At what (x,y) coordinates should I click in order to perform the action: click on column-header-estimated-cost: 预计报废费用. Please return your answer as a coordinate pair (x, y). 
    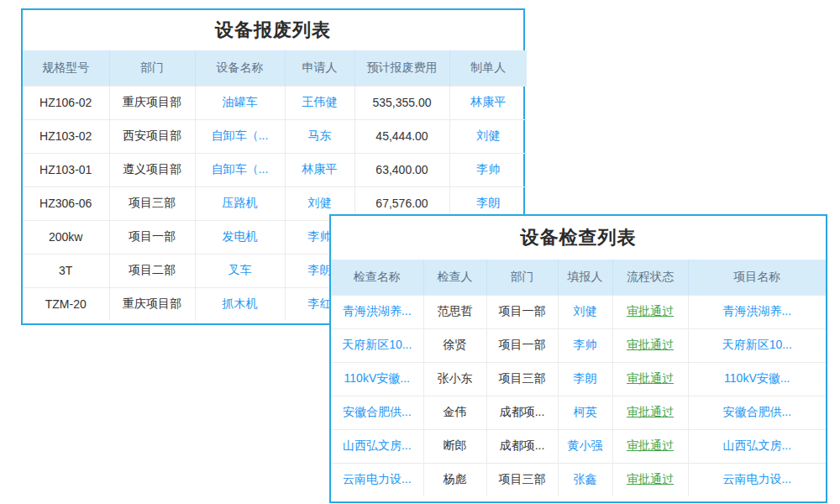
    Looking at the image, I should click on (402, 68).